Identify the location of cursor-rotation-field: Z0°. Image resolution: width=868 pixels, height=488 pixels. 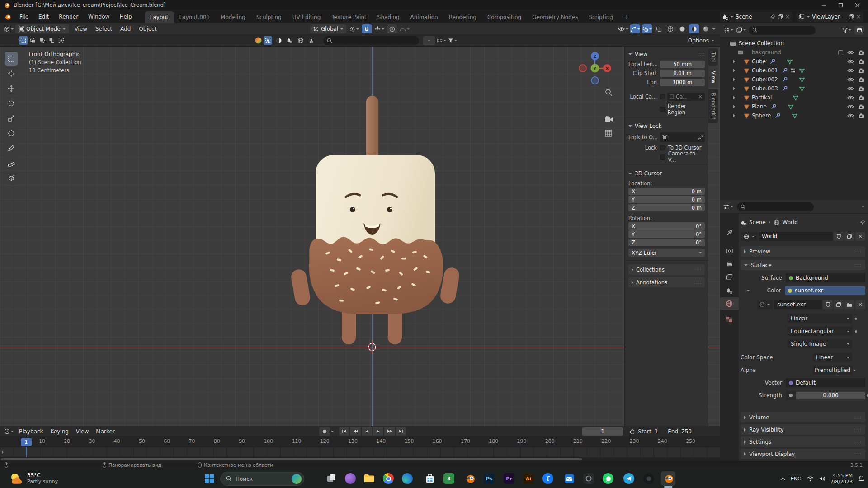
(666, 242).